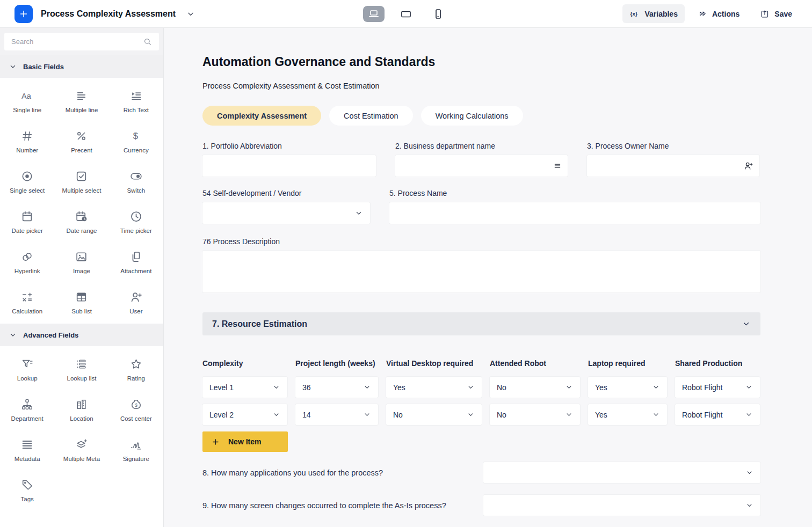 Image resolution: width=812 pixels, height=527 pixels. I want to click on actions-button: Actions, so click(719, 14).